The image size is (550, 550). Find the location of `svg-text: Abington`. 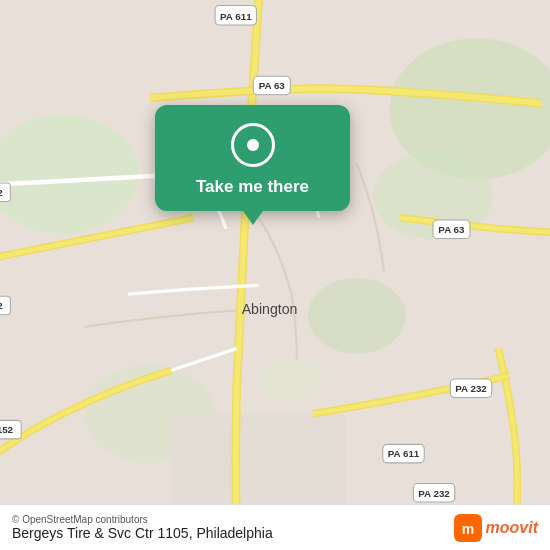

svg-text: Abington is located at coordinates (270, 309).